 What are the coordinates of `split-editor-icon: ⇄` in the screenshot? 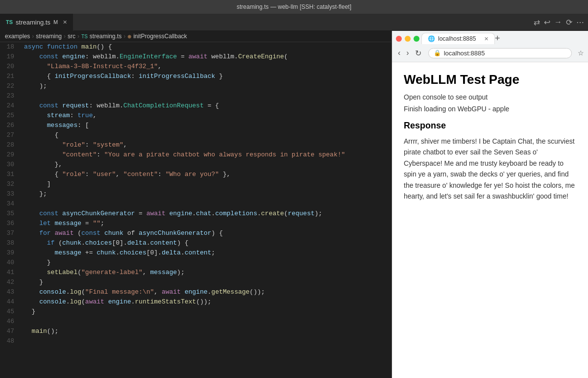 It's located at (537, 23).